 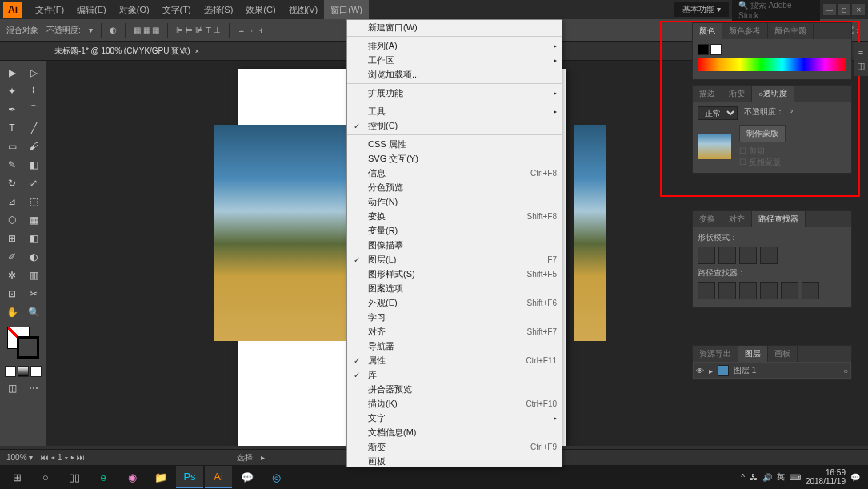 I want to click on menu-file: 文件(F), so click(x=50, y=10).